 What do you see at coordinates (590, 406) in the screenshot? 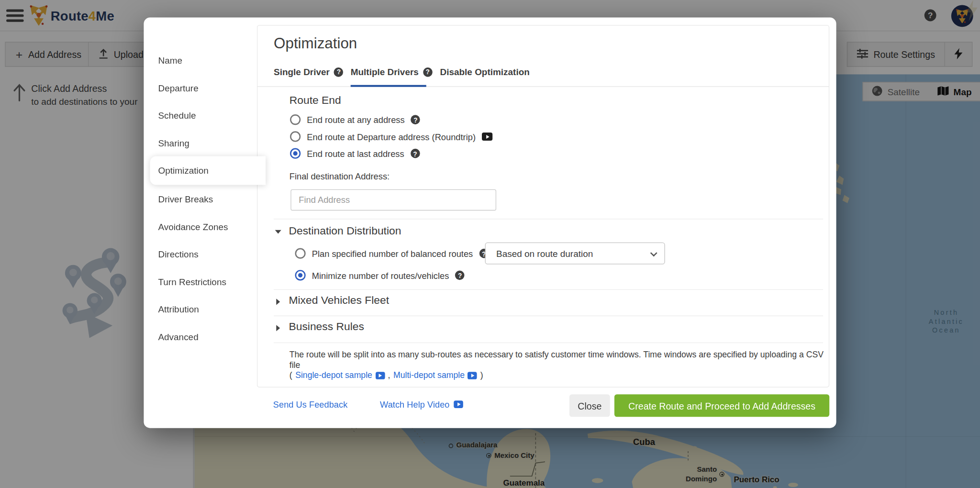
I see `close-button: Close` at bounding box center [590, 406].